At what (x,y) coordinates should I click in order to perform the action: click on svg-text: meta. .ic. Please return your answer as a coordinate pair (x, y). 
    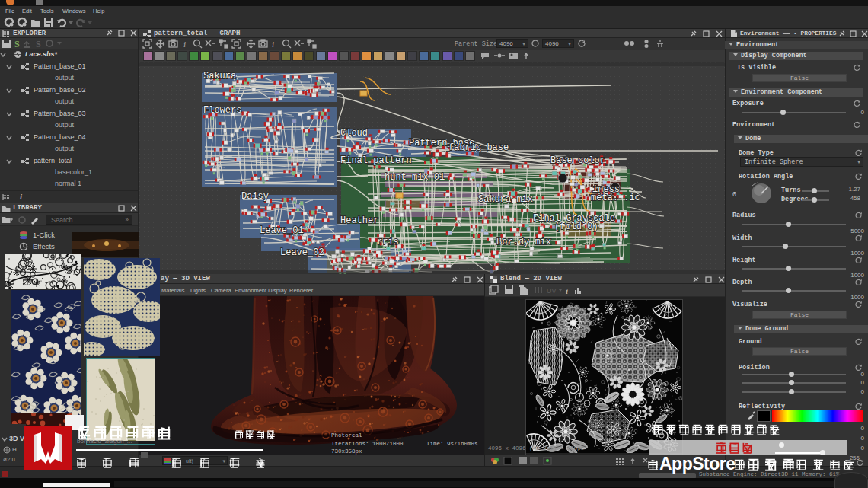
    Looking at the image, I should click on (615, 198).